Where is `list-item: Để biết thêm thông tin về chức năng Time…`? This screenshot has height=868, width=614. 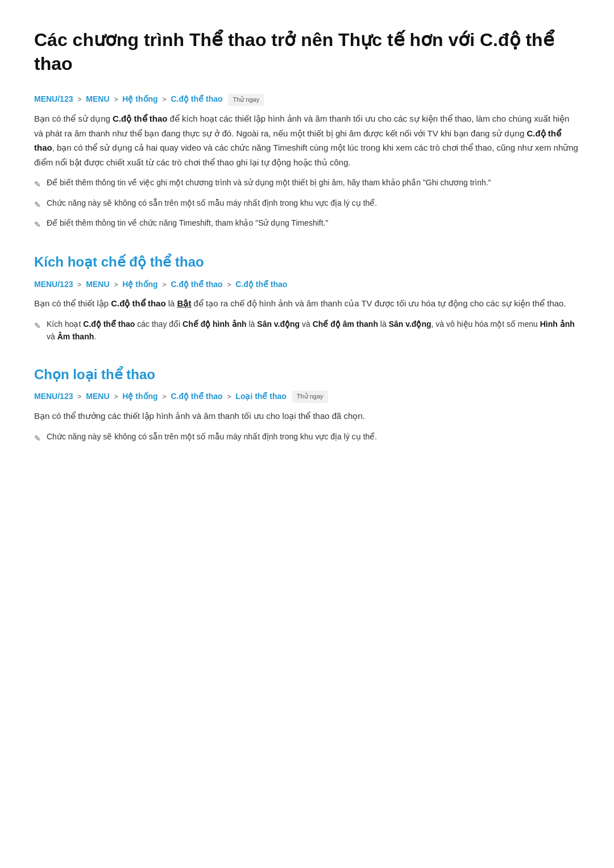
list-item: Để biết thêm thông tin về chức năng Time… is located at coordinates (307, 224).